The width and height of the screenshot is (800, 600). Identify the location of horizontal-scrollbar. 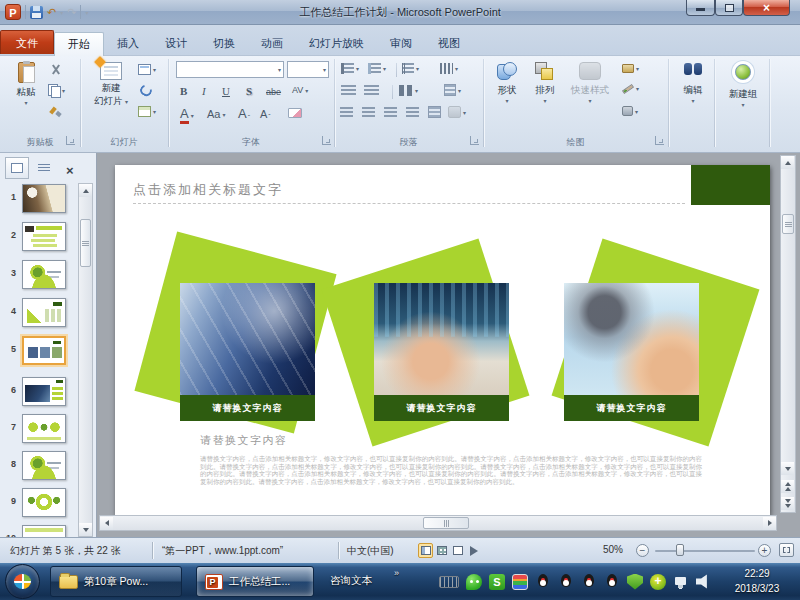
(438, 523).